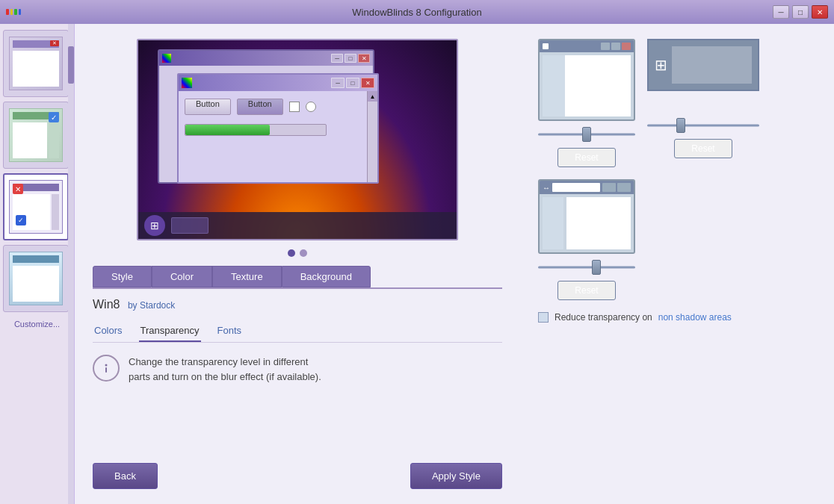 The height and width of the screenshot is (504, 834). I want to click on info-section: Change the transparency level in differe…, so click(297, 369).